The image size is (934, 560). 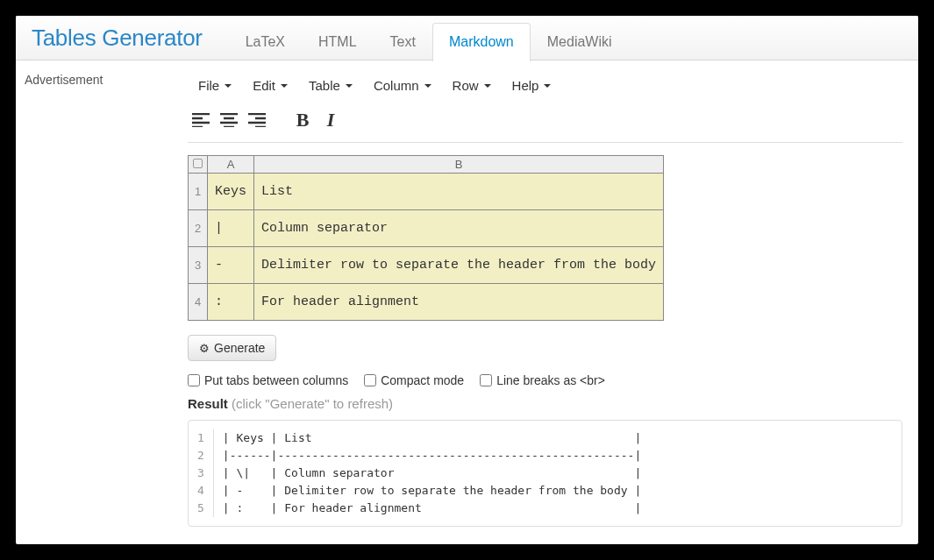 I want to click on align-right-icon, so click(x=257, y=120).